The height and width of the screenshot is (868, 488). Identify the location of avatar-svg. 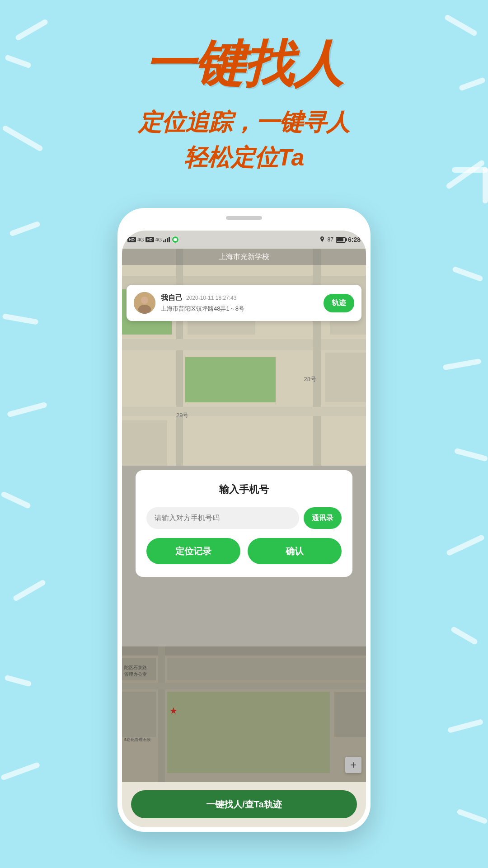
(145, 303).